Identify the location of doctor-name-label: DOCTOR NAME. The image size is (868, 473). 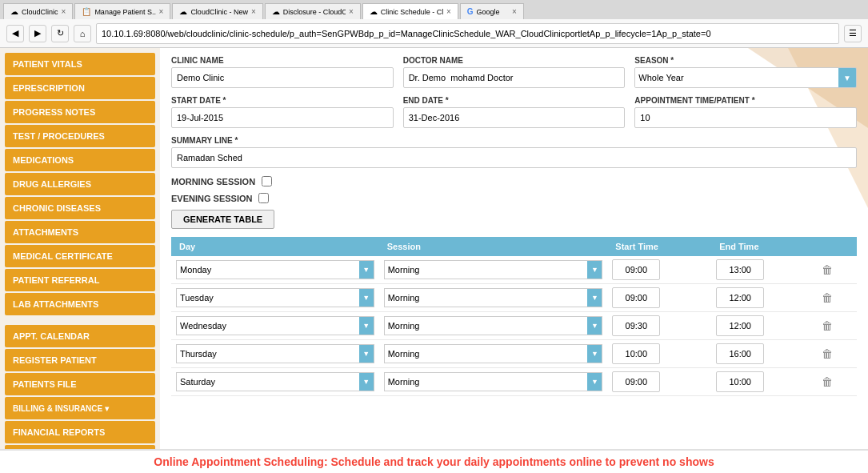
(514, 61).